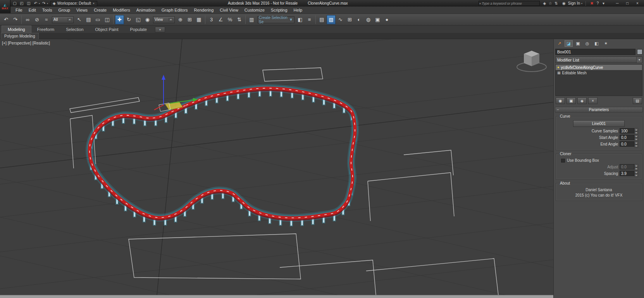 The image size is (644, 298). I want to click on communication-center-icon: ☆, so click(550, 3).